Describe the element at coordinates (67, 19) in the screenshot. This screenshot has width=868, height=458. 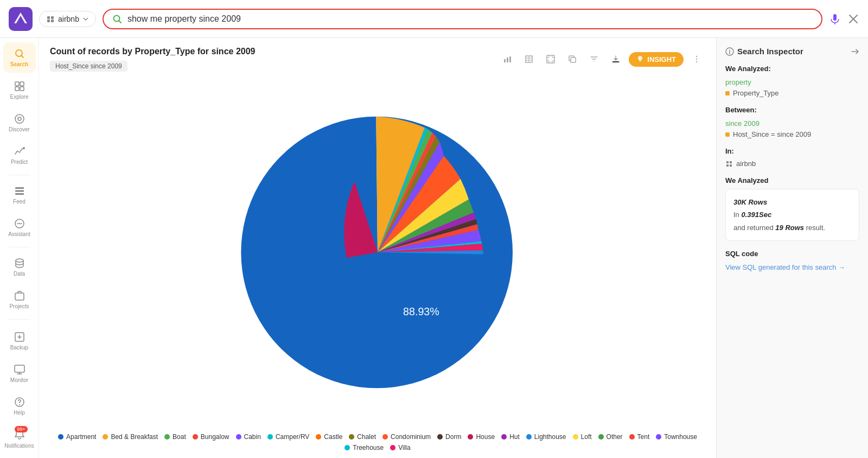
I see `datasource-selector: airbnb` at that location.